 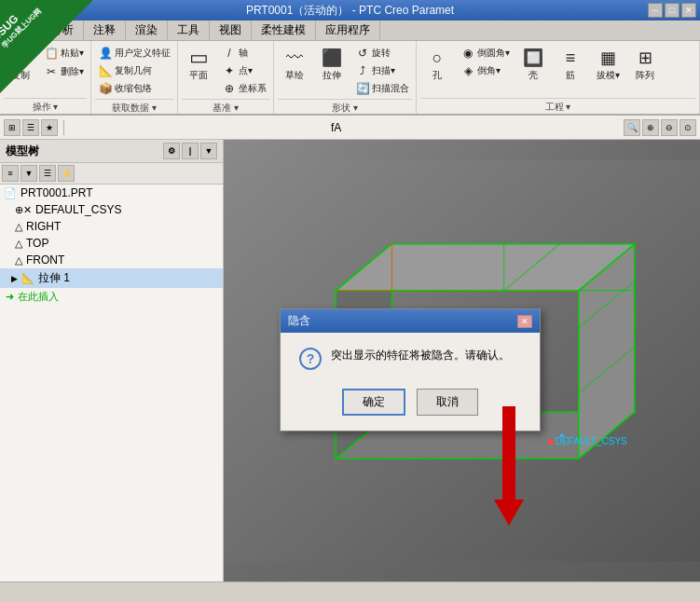 I want to click on getdata-group-label: 获取数据 ▾, so click(x=134, y=106).